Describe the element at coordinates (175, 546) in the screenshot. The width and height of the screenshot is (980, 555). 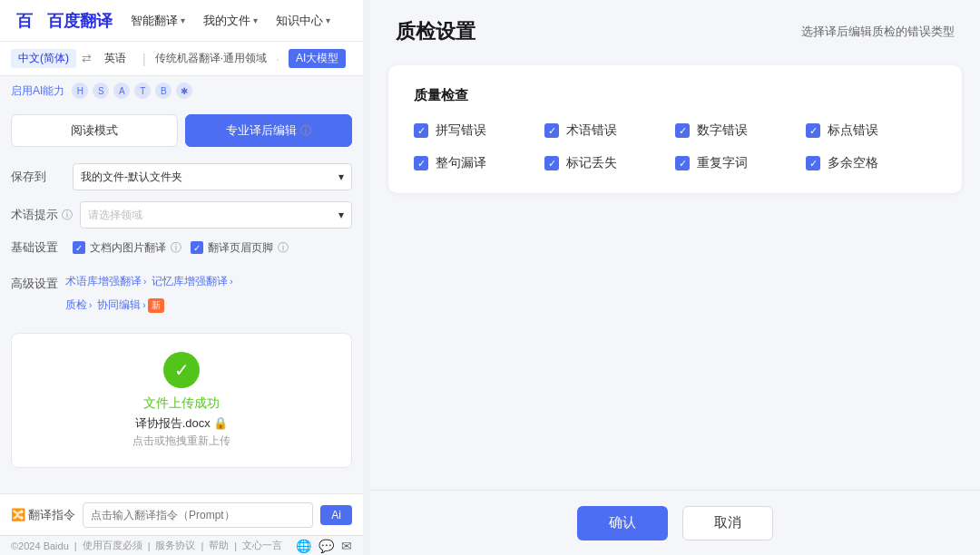
I see `footer-link2: 服务协议` at that location.